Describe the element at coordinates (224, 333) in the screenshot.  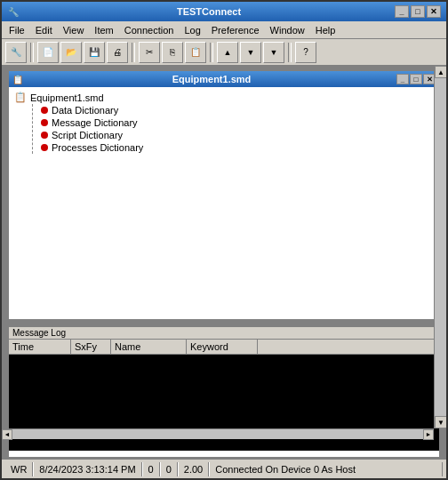
I see `message-log-header: Message Log` at that location.